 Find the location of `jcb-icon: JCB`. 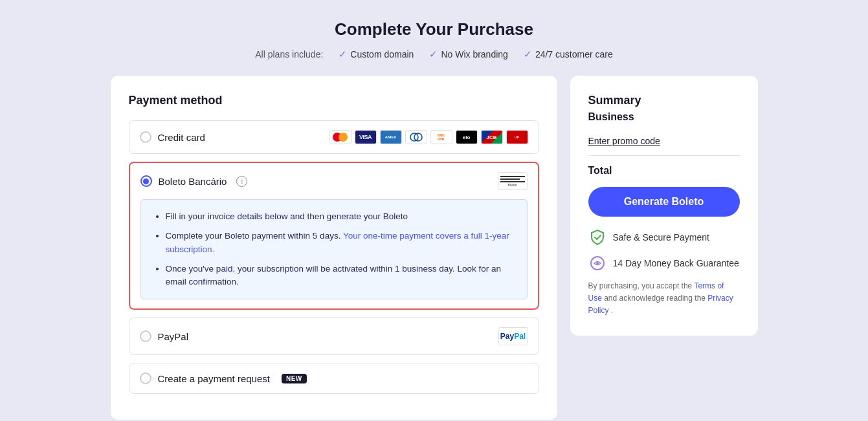

jcb-icon: JCB is located at coordinates (492, 137).